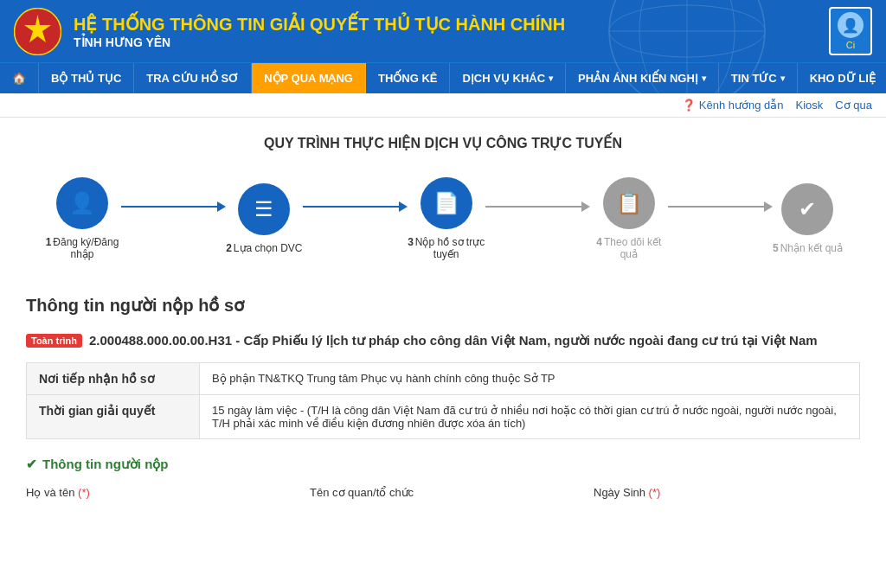  What do you see at coordinates (851, 45) in the screenshot?
I see `avatar-label: Ci` at bounding box center [851, 45].